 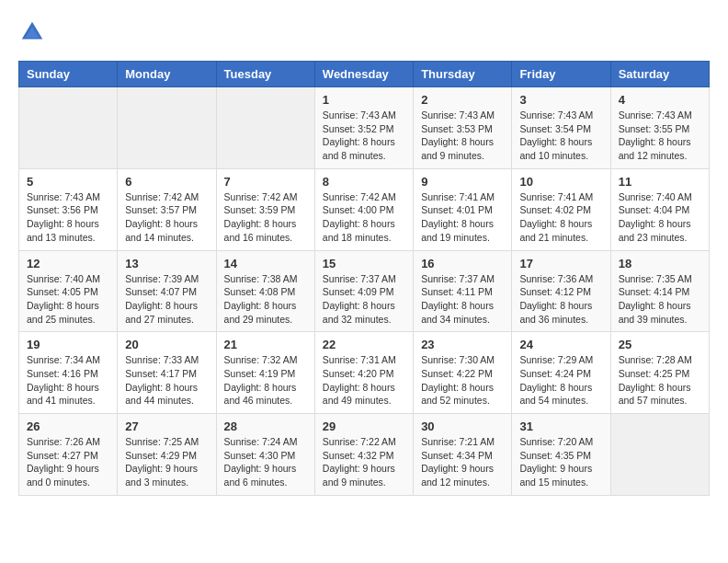 I want to click on calendar-cell: 13Sunrise: 7:39 AM Sunset: 4:07 PM Dayli…, so click(x=167, y=291).